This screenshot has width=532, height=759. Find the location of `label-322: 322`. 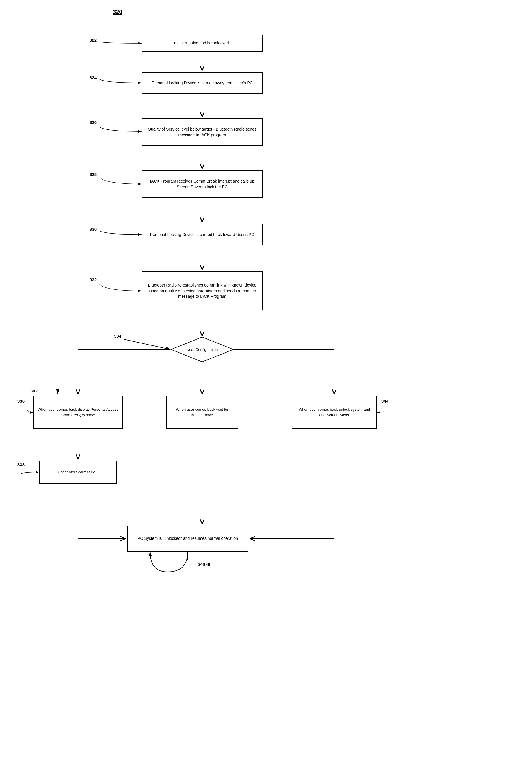

label-322: 322 is located at coordinates (93, 40).